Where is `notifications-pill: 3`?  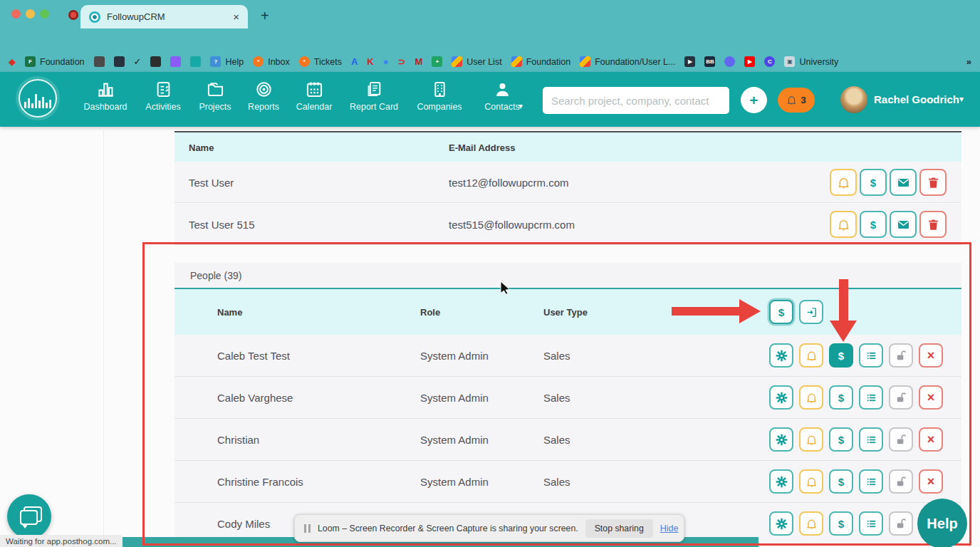 notifications-pill: 3 is located at coordinates (796, 100).